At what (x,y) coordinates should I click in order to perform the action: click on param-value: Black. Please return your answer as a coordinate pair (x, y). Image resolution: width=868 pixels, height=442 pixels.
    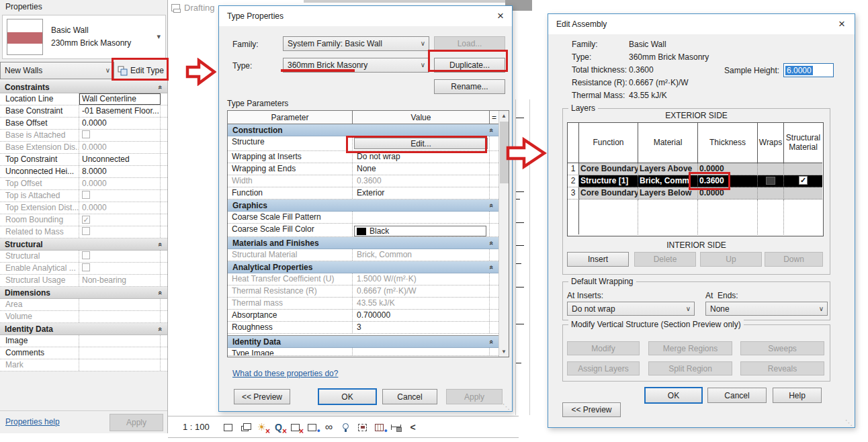
    Looking at the image, I should click on (421, 230).